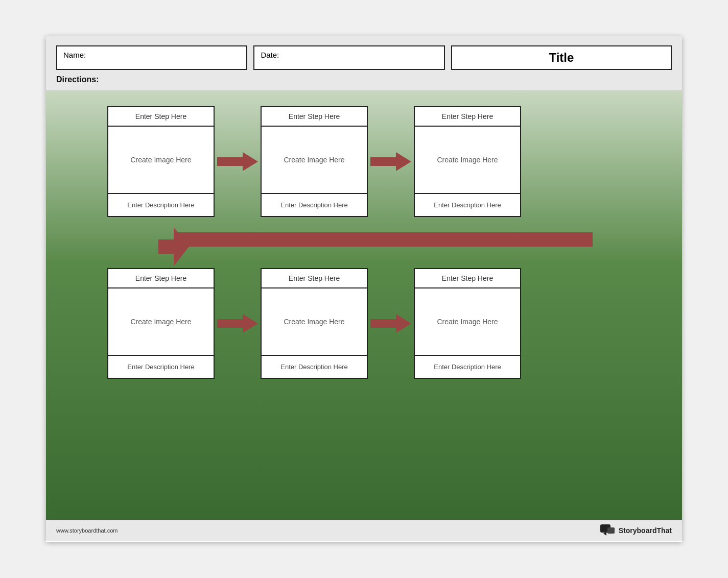 The height and width of the screenshot is (578, 728). What do you see at coordinates (561, 58) in the screenshot?
I see `title-field: Title` at bounding box center [561, 58].